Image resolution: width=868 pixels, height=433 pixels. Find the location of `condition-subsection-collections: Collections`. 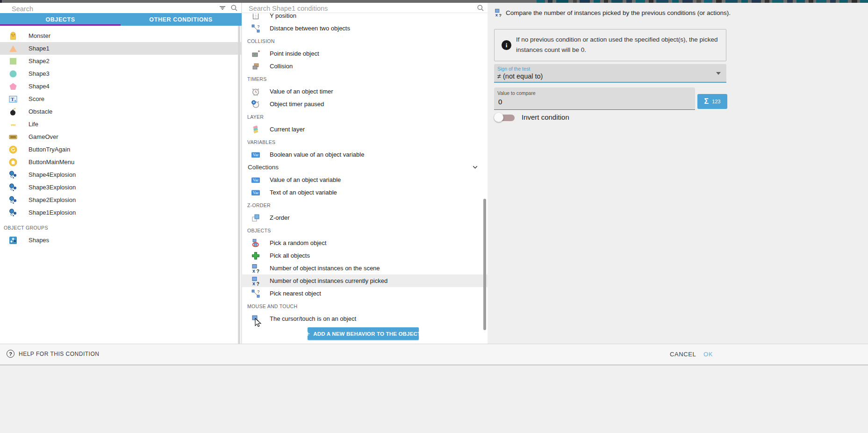

condition-subsection-collections: Collections is located at coordinates (365, 167).